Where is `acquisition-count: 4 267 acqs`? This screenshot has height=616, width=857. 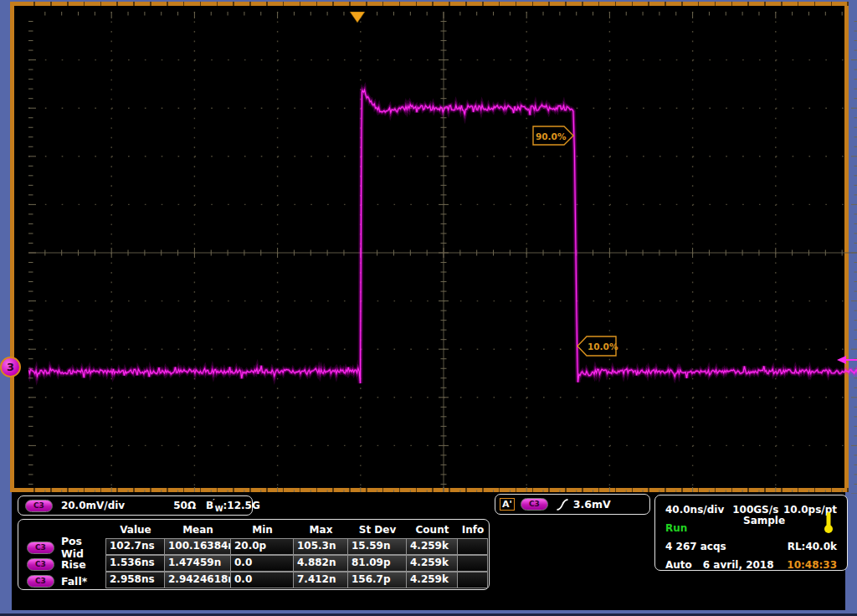 acquisition-count: 4 267 acqs is located at coordinates (696, 547).